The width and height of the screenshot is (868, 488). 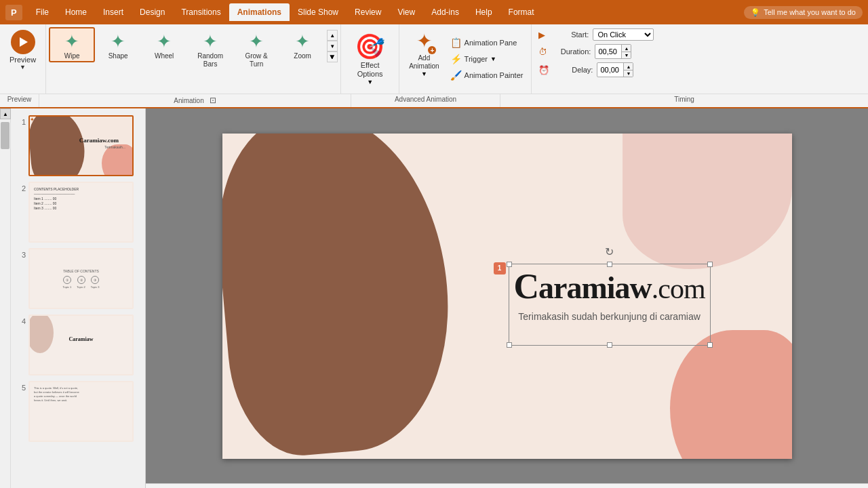 What do you see at coordinates (370, 70) in the screenshot?
I see `effect-options-label: EffectOptions` at bounding box center [370, 70].